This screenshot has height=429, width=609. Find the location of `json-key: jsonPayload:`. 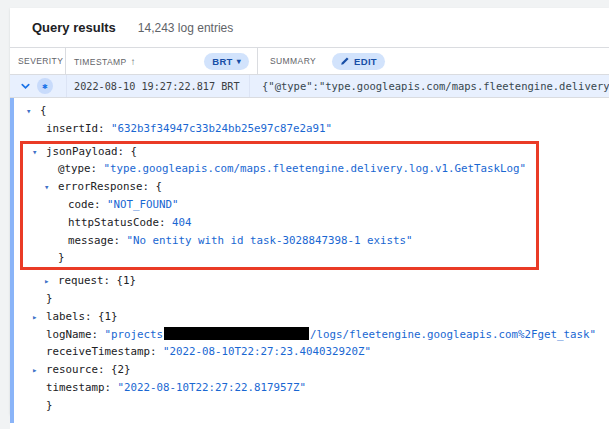

json-key: jsonPayload: is located at coordinates (88, 152).